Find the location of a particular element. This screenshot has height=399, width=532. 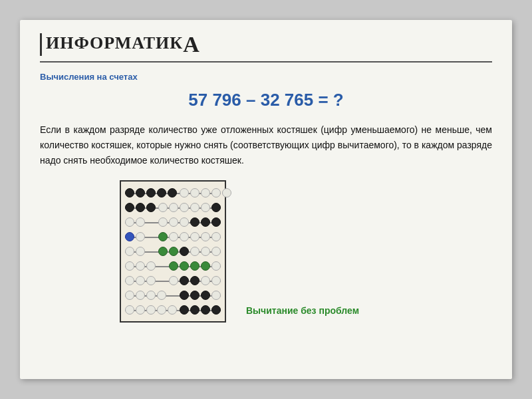

header: ИНФОРМАТИКА is located at coordinates (266, 48).